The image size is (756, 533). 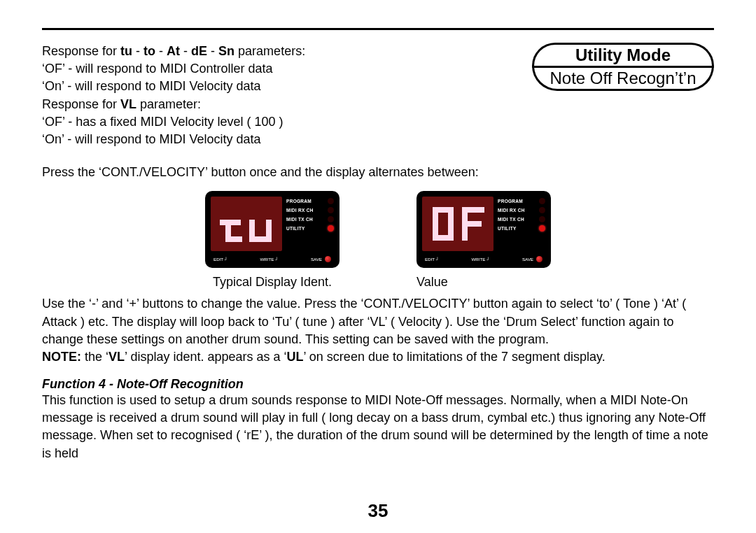 What do you see at coordinates (279, 105) in the screenshot?
I see `param-line-4: Response for VL parameter:` at bounding box center [279, 105].